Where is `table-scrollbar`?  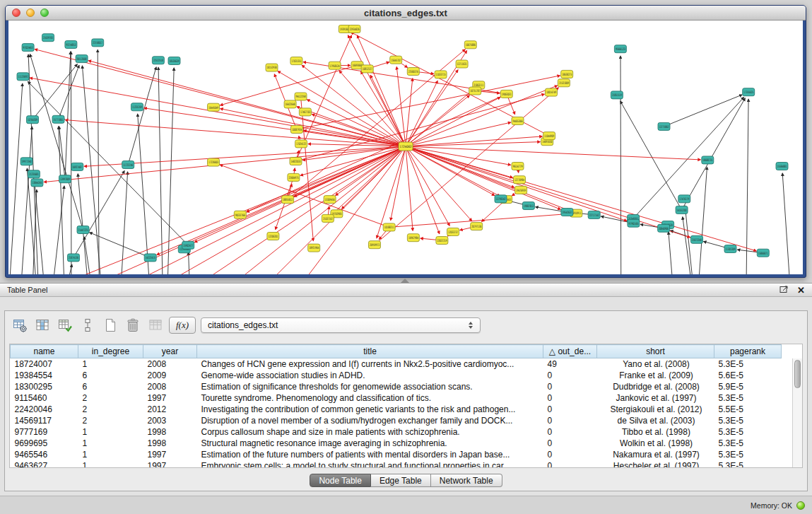
table-scrollbar is located at coordinates (797, 413).